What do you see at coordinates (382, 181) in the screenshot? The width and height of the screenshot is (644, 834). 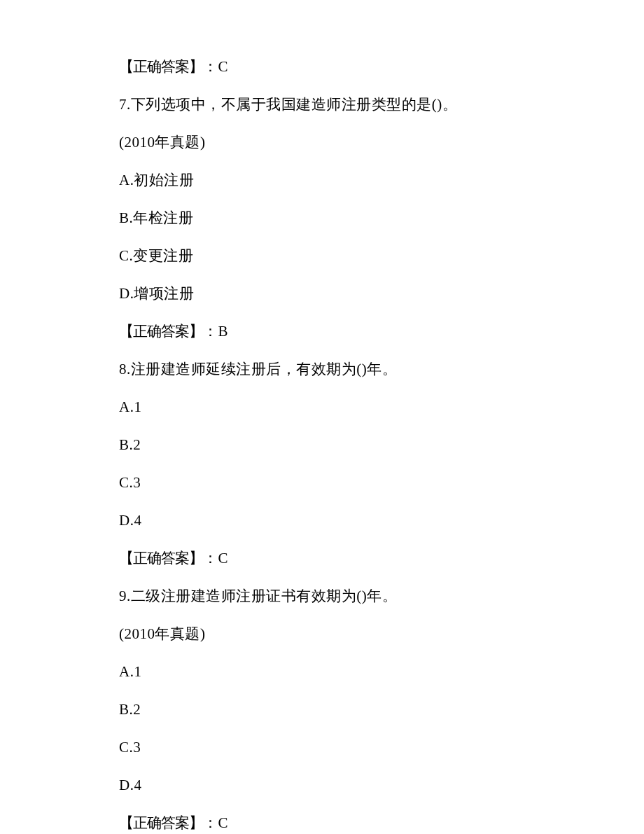 I see `option-a: A.初始注册` at bounding box center [382, 181].